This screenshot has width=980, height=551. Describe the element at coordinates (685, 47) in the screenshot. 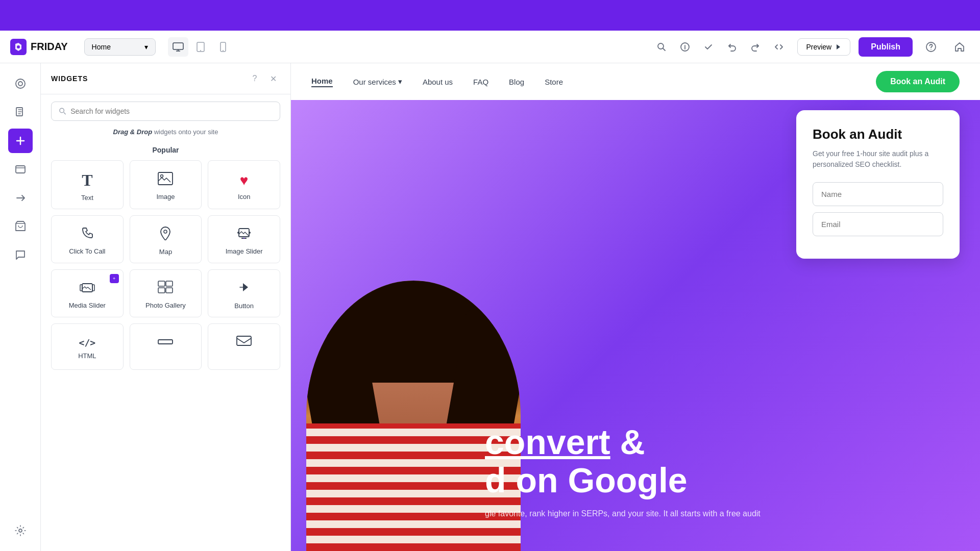

I see `info-icon-btn` at that location.